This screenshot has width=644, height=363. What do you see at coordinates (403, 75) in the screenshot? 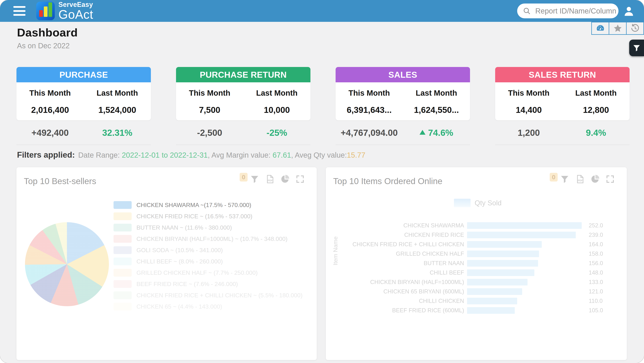
I see `kpi-card-title: SALES` at bounding box center [403, 75].